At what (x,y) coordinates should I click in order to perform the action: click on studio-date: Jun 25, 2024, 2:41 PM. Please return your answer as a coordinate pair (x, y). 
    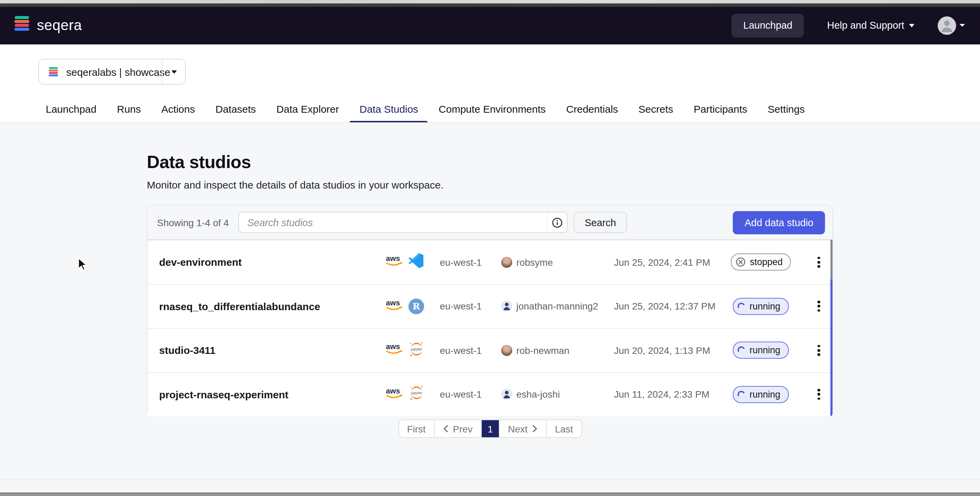
    Looking at the image, I should click on (665, 263).